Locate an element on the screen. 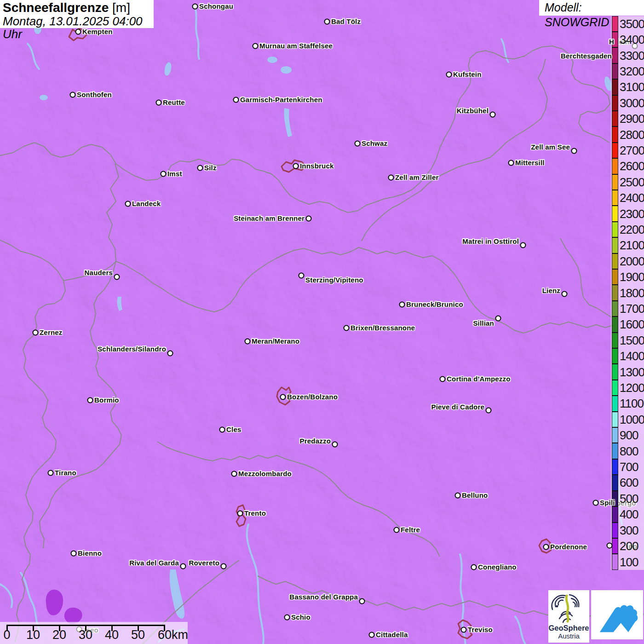 The height and width of the screenshot is (644, 644). colorbar-rows: 3500340033003200310030002900280027002600… is located at coordinates (628, 293).